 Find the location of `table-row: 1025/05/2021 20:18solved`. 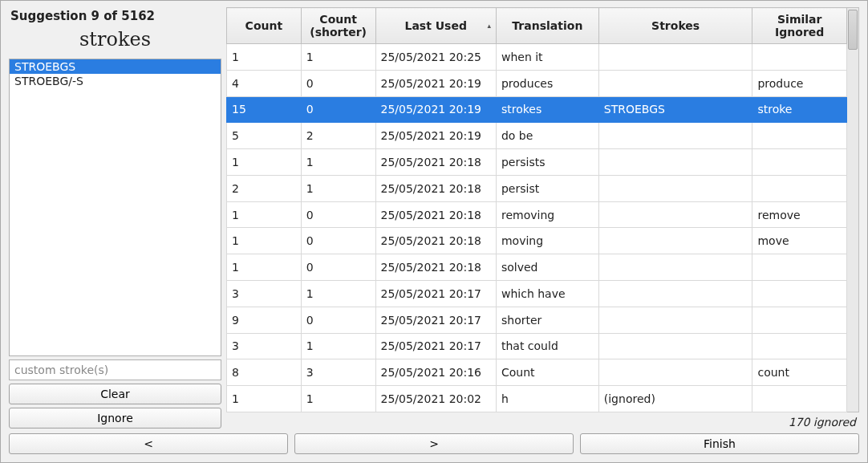

table-row: 1025/05/2021 20:18solved is located at coordinates (537, 268).